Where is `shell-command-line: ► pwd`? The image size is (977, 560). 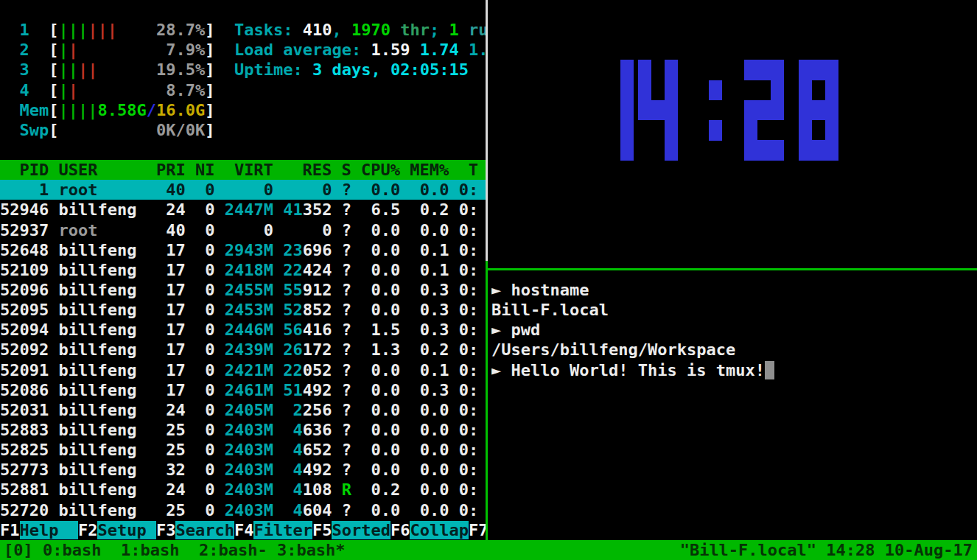 shell-command-line: ► pwd is located at coordinates (516, 330).